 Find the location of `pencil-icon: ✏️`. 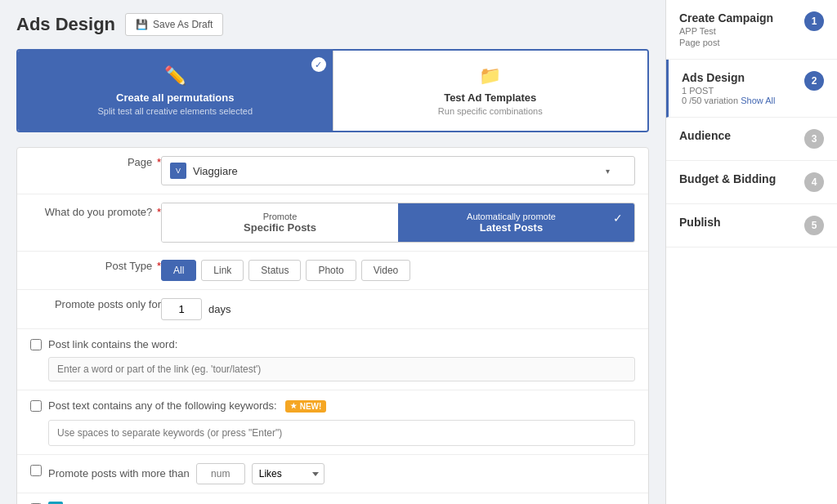

pencil-icon: ✏️ is located at coordinates (175, 76).